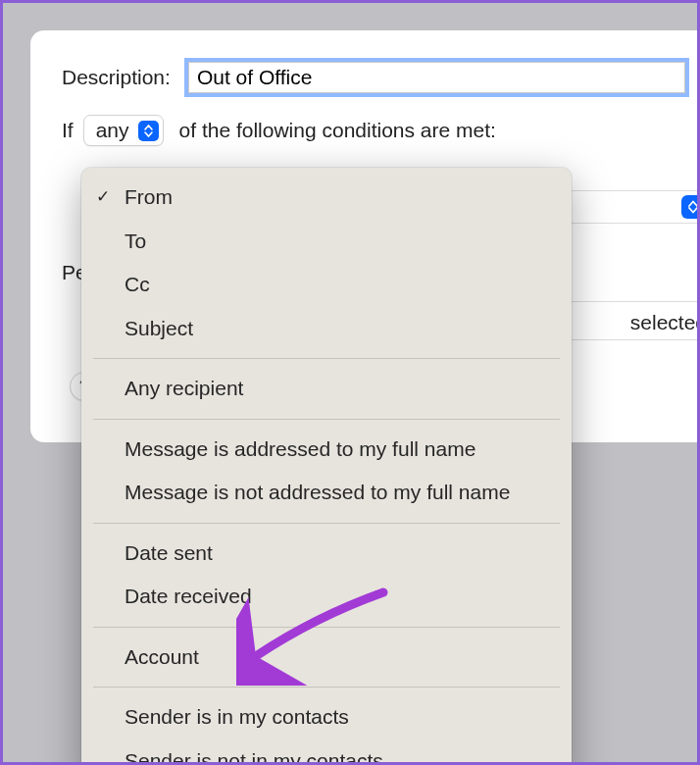 The image size is (700, 765). Describe the element at coordinates (135, 241) in the screenshot. I see `menu-item-label: To` at that location.